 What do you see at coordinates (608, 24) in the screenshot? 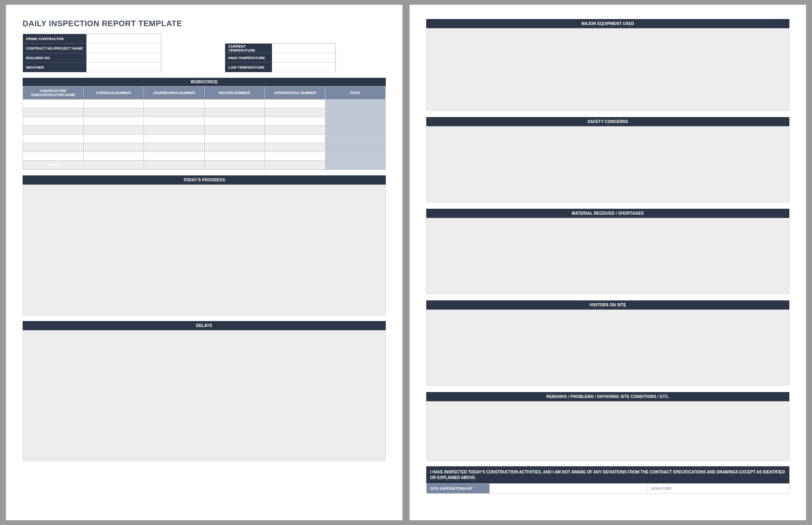
I see `equipment-heading: MAJOR EQUIPMENT USED` at bounding box center [608, 24].